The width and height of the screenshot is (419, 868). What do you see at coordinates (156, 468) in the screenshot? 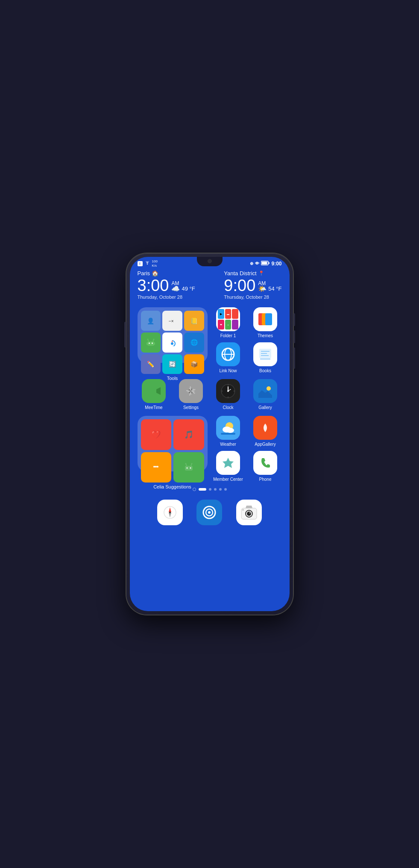
I see `celia-chat-icon` at bounding box center [156, 468].